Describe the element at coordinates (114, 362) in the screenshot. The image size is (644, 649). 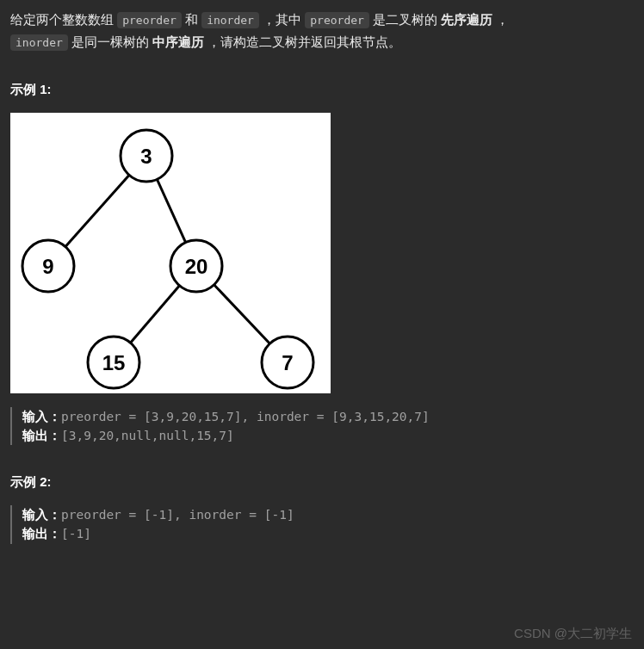
I see `tree-node-right-left: 15` at that location.